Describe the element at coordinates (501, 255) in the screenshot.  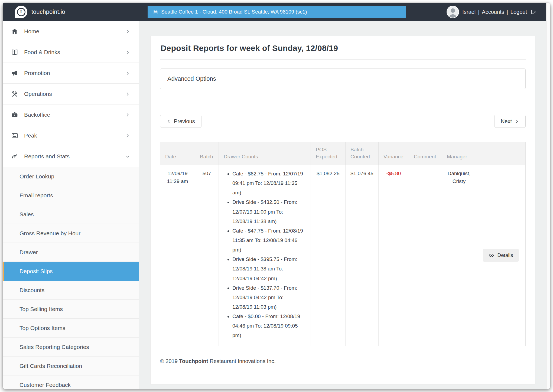
I see `details-button: Details` at that location.